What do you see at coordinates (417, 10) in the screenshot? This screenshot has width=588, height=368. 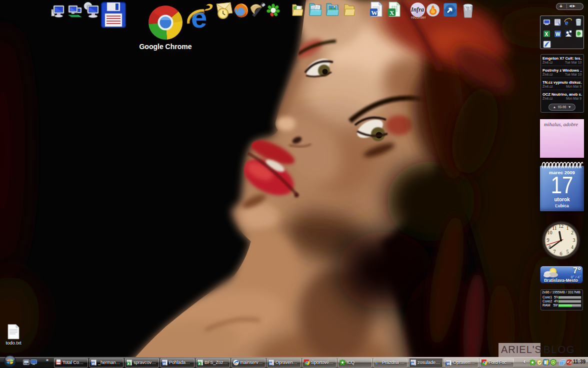 I see `svg-text: Infra` at bounding box center [417, 10].